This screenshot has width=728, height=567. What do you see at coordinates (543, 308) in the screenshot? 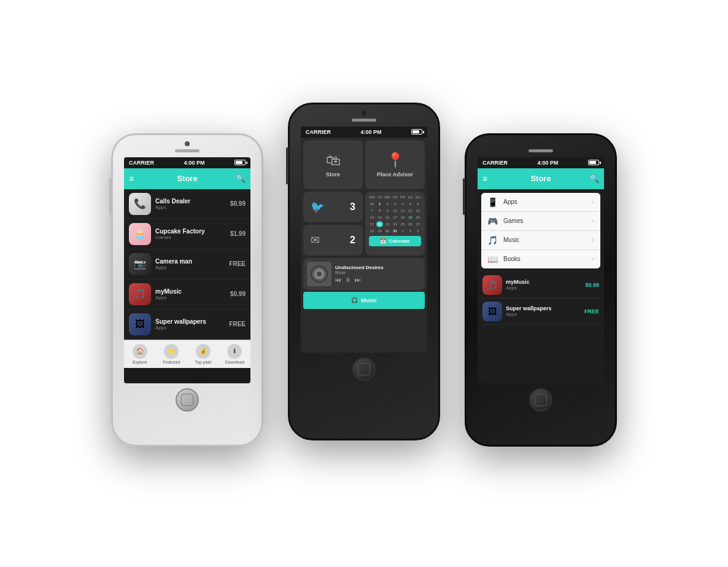
I see `app-name-right-wallpaper: Super wallpapers` at bounding box center [543, 308].